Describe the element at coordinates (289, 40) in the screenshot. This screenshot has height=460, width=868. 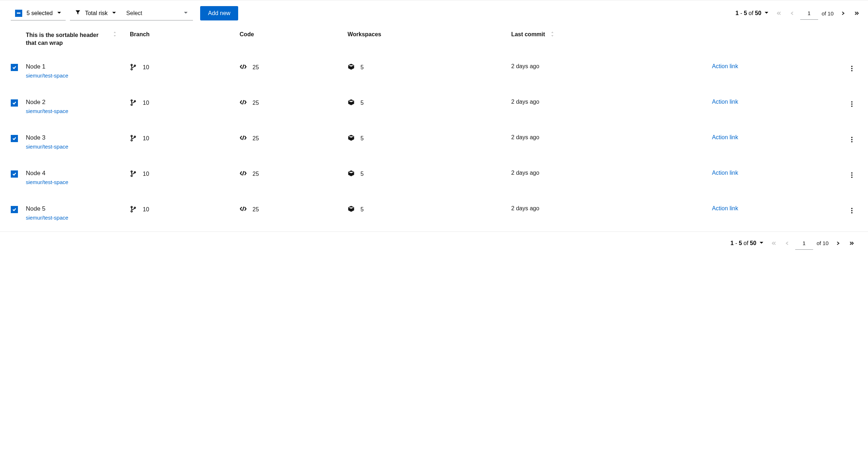
I see `column-code-header: Code` at that location.